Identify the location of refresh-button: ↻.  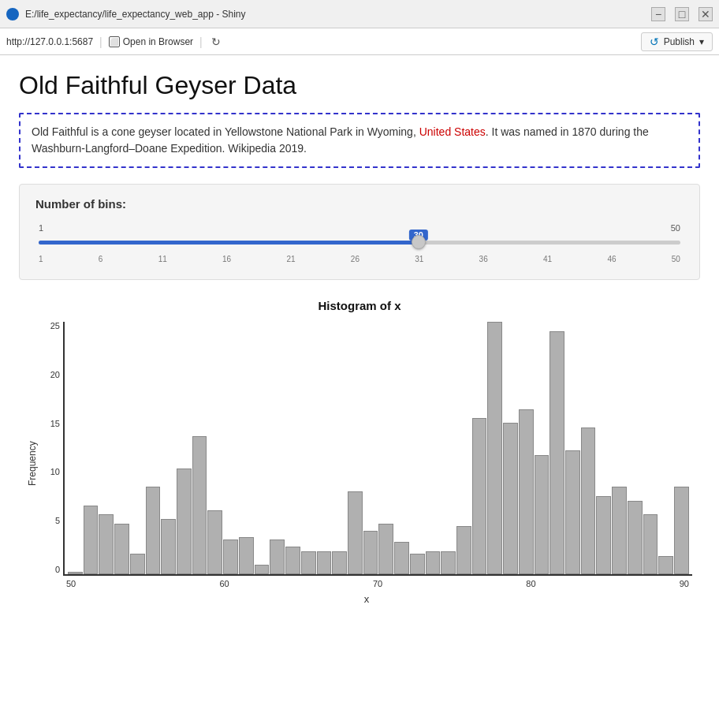
(216, 42).